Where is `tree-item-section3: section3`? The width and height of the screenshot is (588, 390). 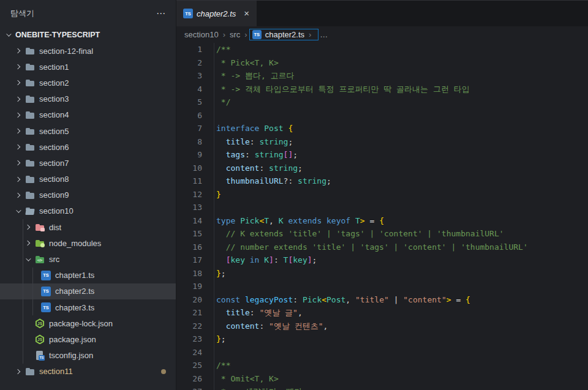 tree-item-section3: section3 is located at coordinates (88, 99).